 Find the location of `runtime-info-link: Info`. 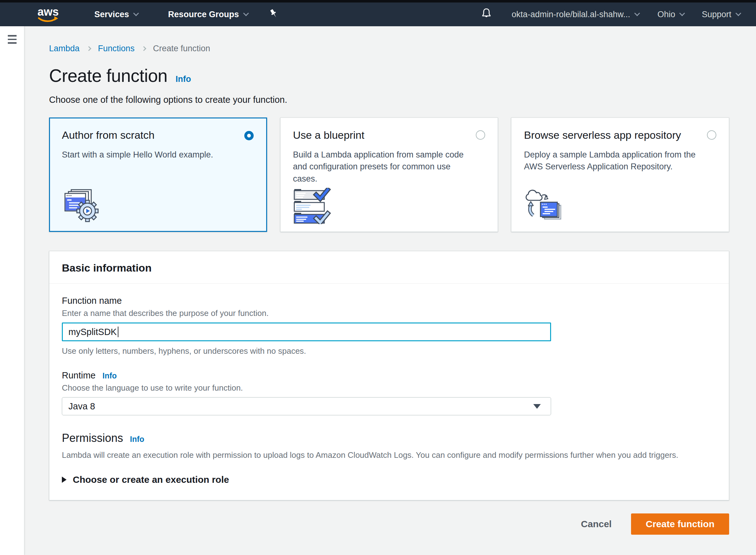

runtime-info-link: Info is located at coordinates (109, 376).